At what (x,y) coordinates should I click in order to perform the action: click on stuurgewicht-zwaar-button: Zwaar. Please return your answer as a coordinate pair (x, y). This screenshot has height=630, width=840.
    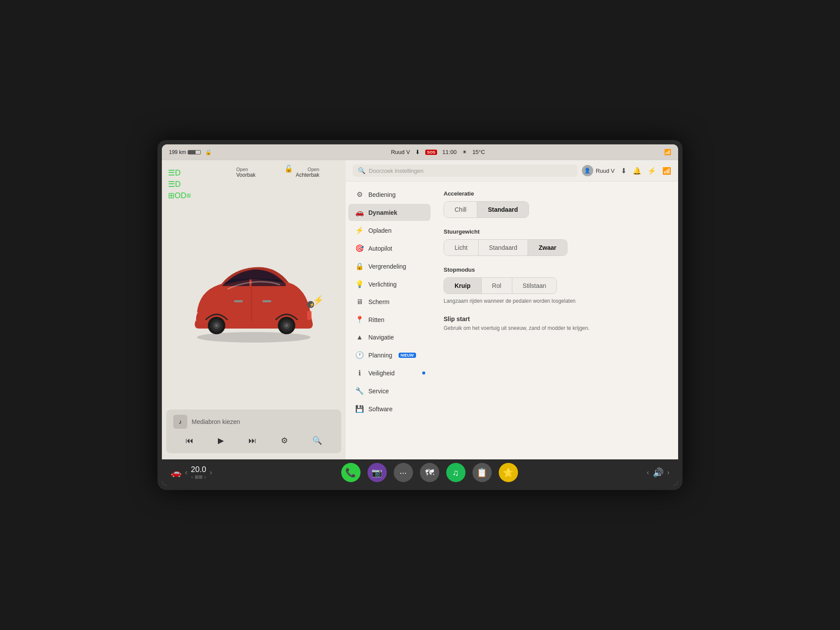
    Looking at the image, I should click on (547, 248).